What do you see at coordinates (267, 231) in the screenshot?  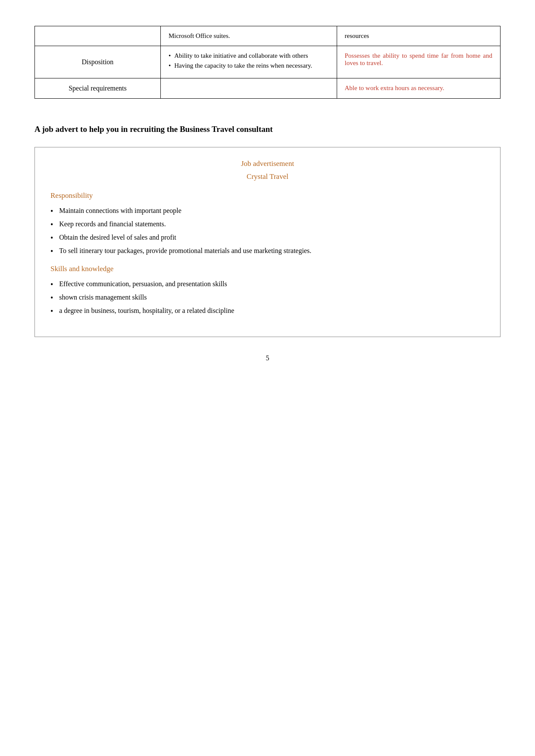 I see `responsibility-list: Maintain connections with important peop…` at bounding box center [267, 231].